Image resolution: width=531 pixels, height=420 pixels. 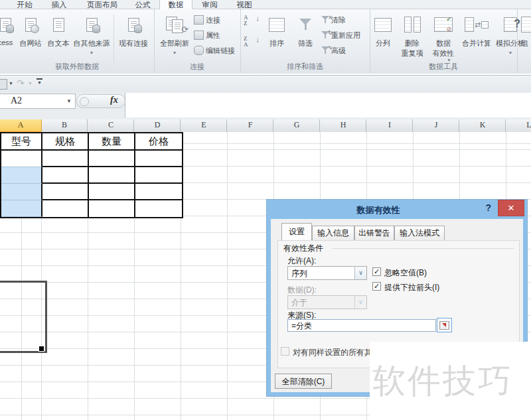 I want to click on cell-a5-selected, so click(x=22, y=208).